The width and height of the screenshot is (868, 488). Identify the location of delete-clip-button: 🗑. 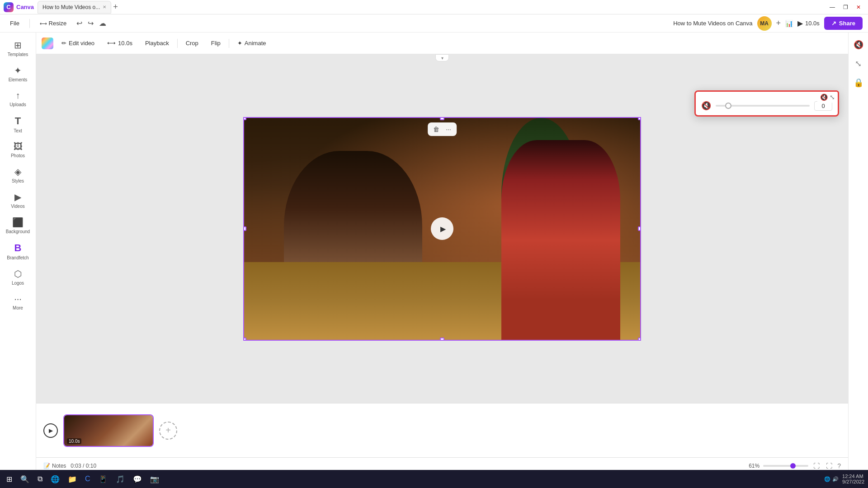
(436, 129).